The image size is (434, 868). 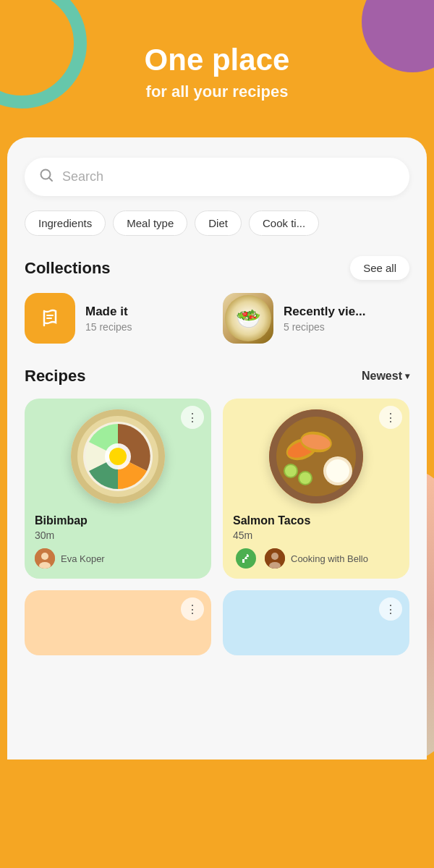 I want to click on search-placeholder: Search, so click(x=82, y=176).